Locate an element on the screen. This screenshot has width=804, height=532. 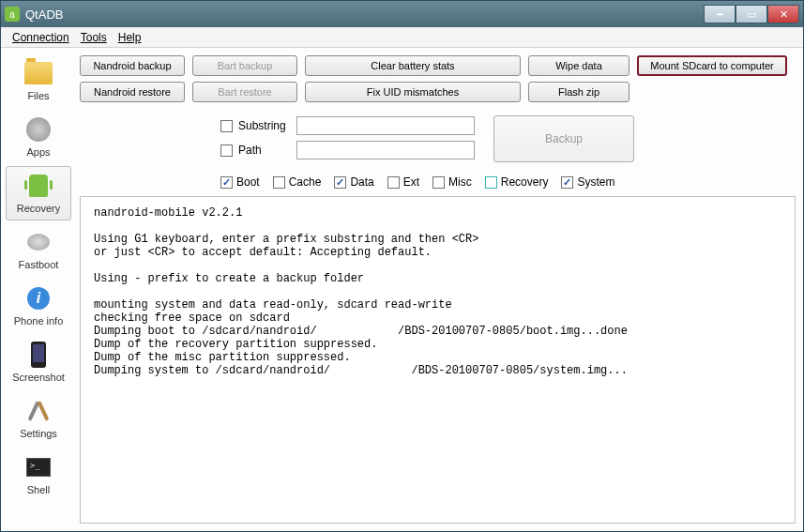
sidebar: Files Apps Recovery Fastboot i Phone inf… is located at coordinates (38, 289).